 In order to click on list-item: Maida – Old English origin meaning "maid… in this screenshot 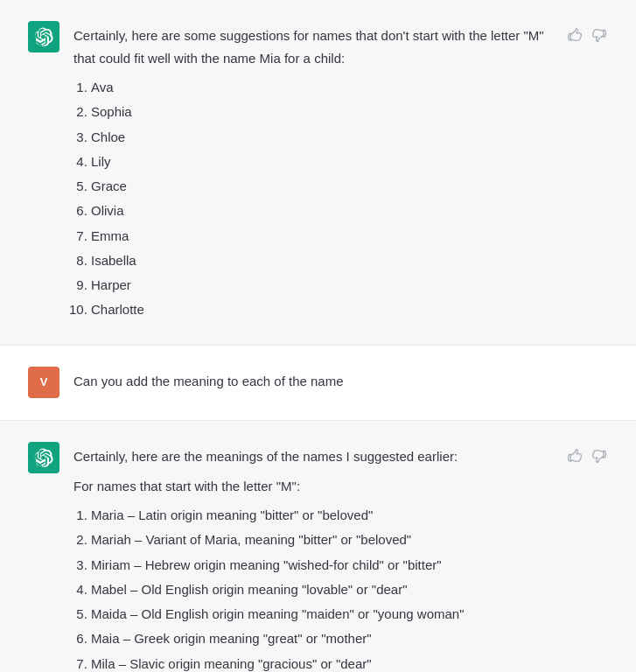, I will do `click(322, 614)`.